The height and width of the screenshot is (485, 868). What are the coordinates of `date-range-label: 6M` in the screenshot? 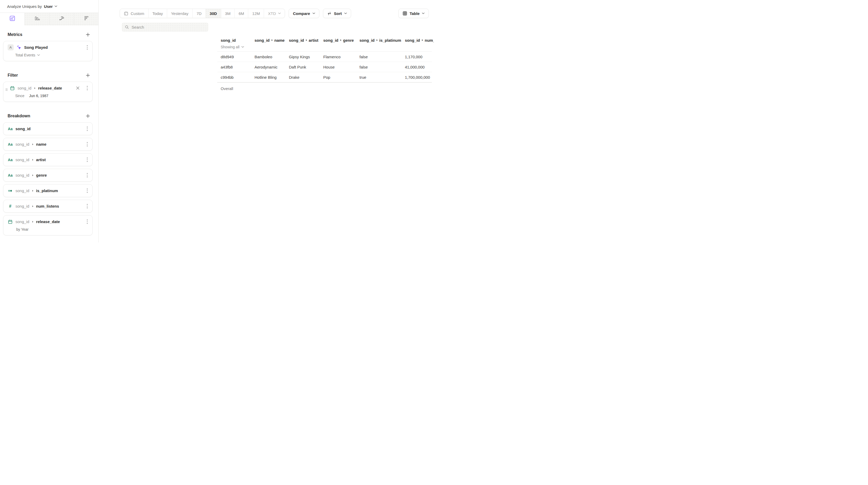 It's located at (241, 13).